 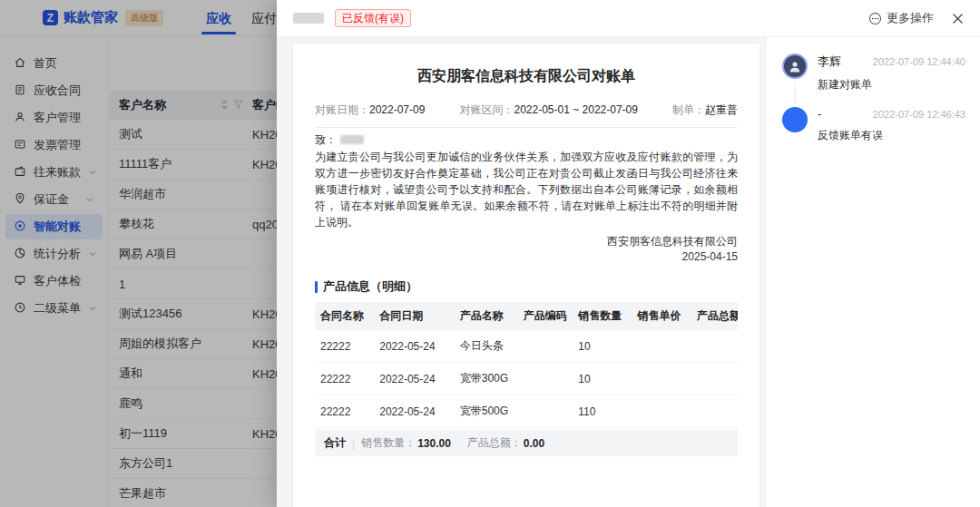 What do you see at coordinates (414, 316) in the screenshot?
I see `product-col-header: 合同日期` at bounding box center [414, 316].